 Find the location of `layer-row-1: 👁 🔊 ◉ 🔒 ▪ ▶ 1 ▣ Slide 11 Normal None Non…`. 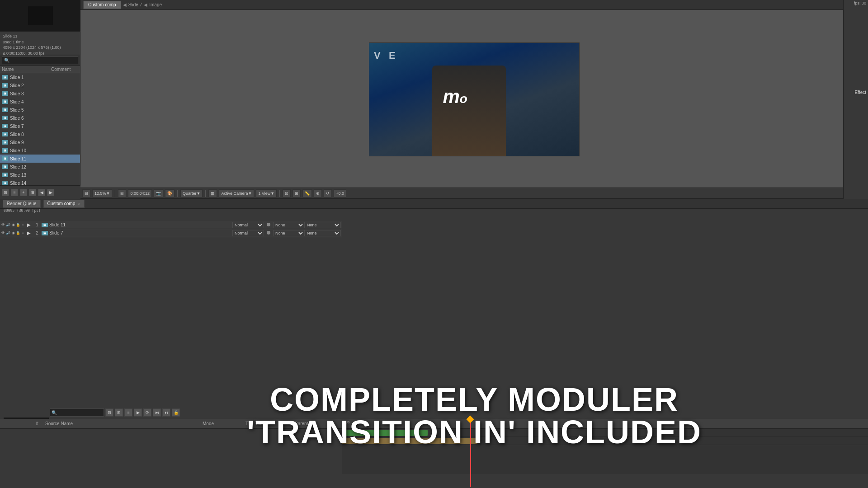

layer-row-1: 👁 🔊 ◉ 🔒 ▪ ▶ 1 ▣ Slide 11 Normal None Non… is located at coordinates (171, 225).